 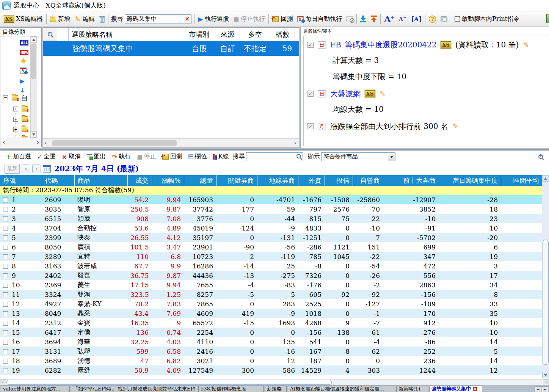 What do you see at coordinates (58, 180) in the screenshot?
I see `column-header: 代碼` at bounding box center [58, 180].